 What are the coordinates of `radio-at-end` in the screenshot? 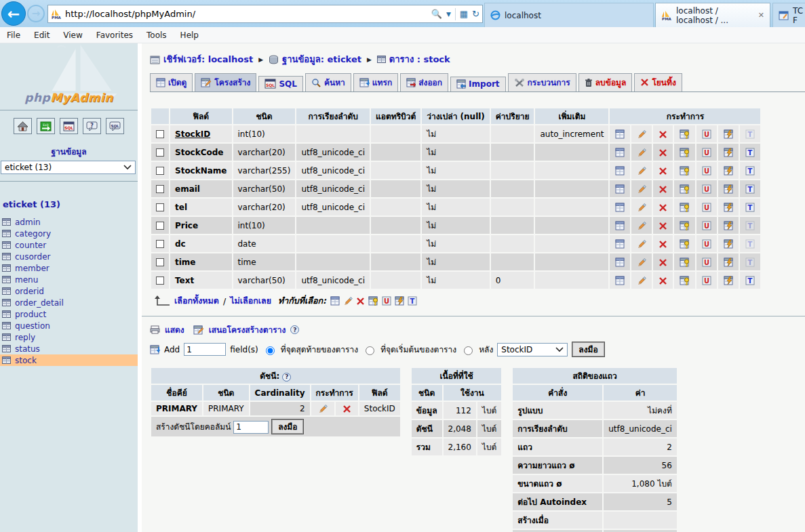 It's located at (270, 351).